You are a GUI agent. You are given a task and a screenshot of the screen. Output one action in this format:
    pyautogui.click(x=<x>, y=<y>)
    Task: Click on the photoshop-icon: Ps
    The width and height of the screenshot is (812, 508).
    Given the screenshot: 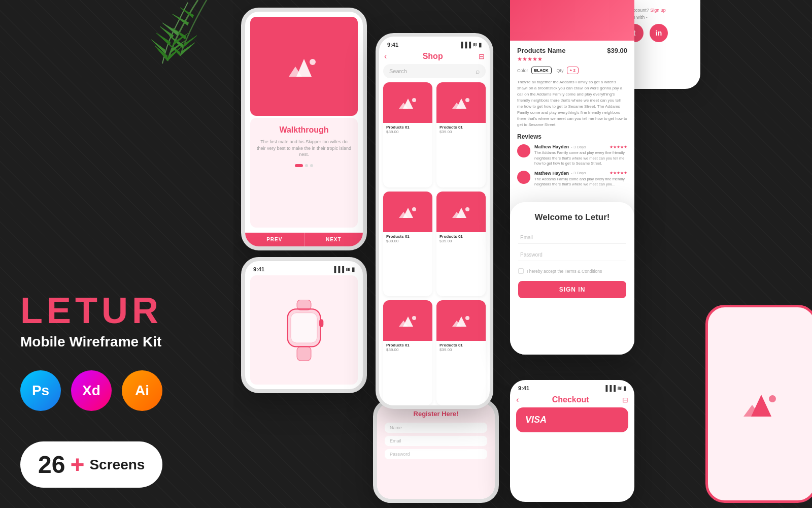 What is the action you would take?
    pyautogui.click(x=41, y=391)
    